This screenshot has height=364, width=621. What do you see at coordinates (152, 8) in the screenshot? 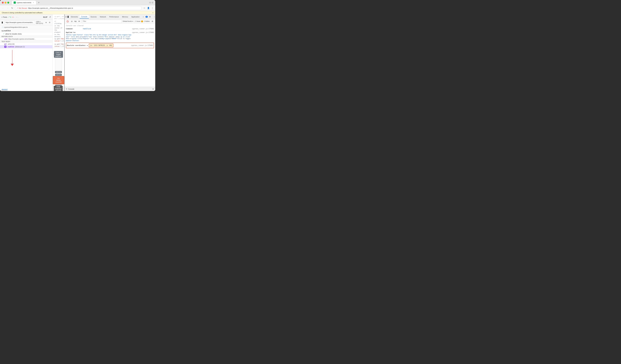
I see `extensions-icon: ⋮` at bounding box center [152, 8].